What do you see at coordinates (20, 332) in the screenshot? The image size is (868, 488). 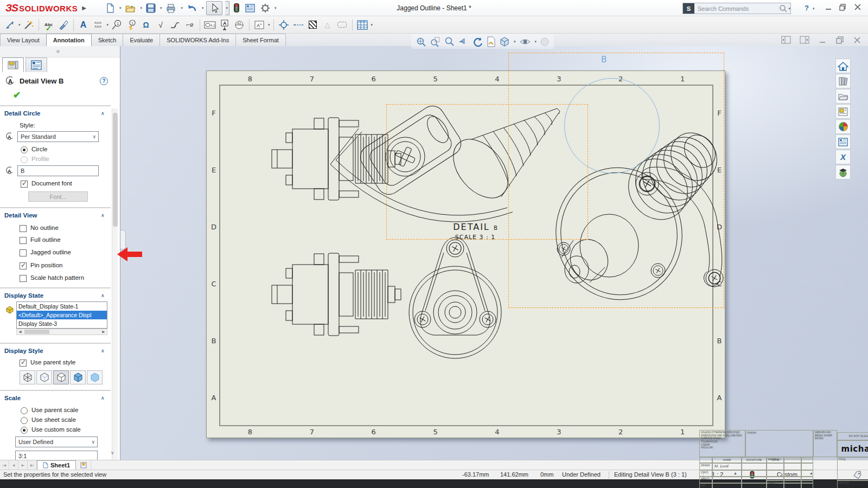 I see `scroll-left-icon: ◀` at bounding box center [20, 332].